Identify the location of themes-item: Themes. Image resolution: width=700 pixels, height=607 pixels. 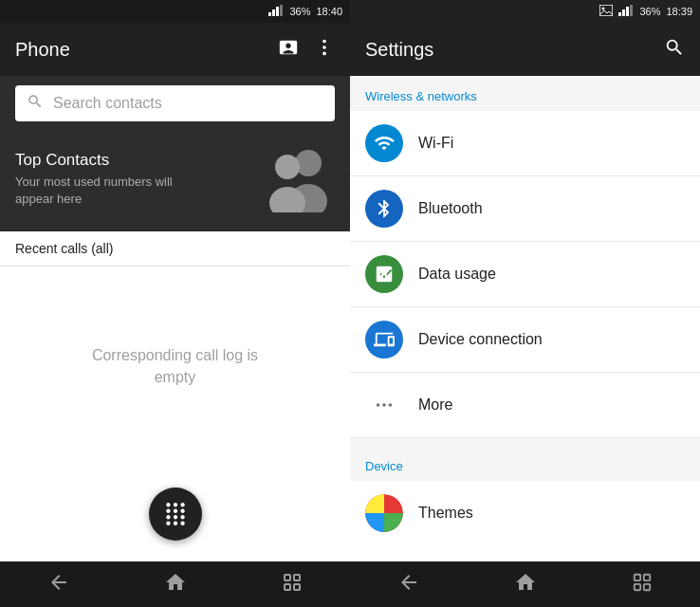
(525, 513).